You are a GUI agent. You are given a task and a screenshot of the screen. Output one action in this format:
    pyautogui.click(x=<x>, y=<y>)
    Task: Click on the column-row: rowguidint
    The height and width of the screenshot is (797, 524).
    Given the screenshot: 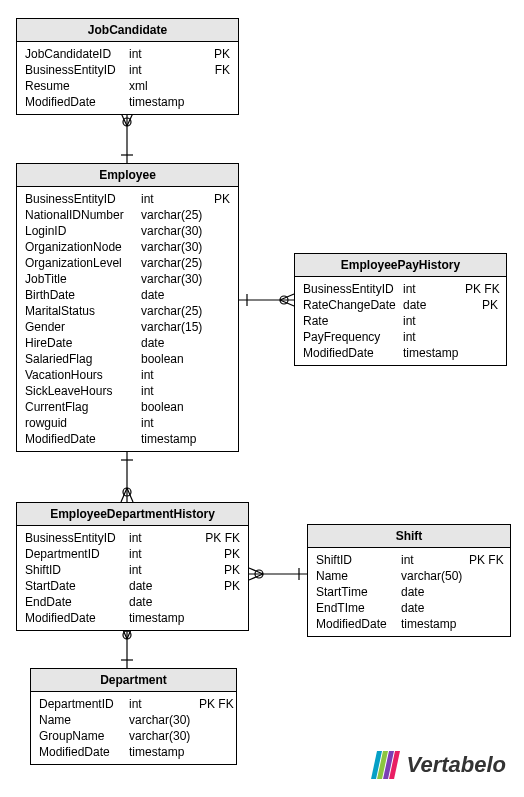 What is the action you would take?
    pyautogui.click(x=128, y=423)
    